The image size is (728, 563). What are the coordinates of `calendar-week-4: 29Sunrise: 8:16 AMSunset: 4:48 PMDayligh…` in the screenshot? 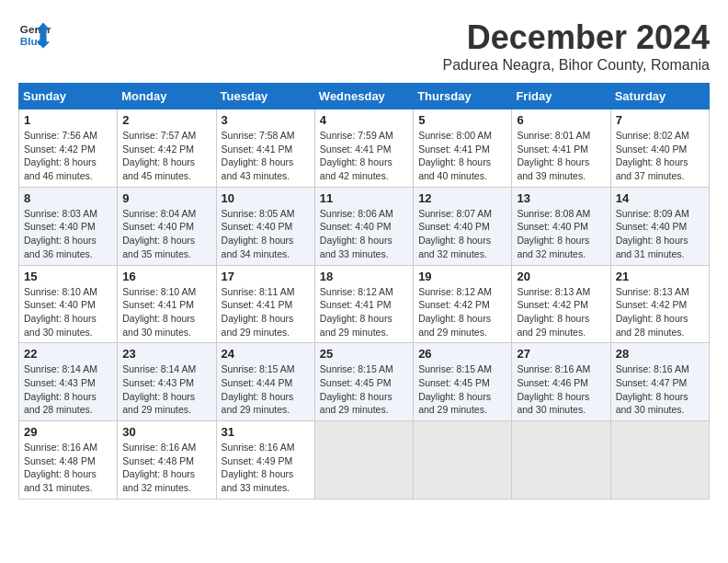 It's located at (364, 460).